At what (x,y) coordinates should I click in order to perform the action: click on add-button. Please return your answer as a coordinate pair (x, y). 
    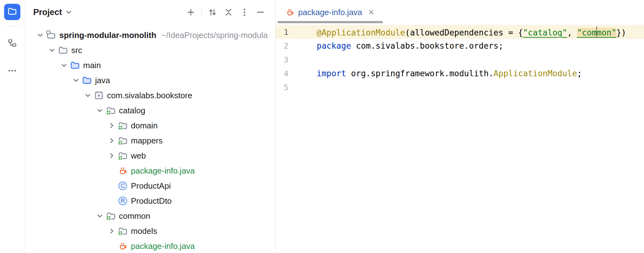
    Looking at the image, I should click on (191, 12).